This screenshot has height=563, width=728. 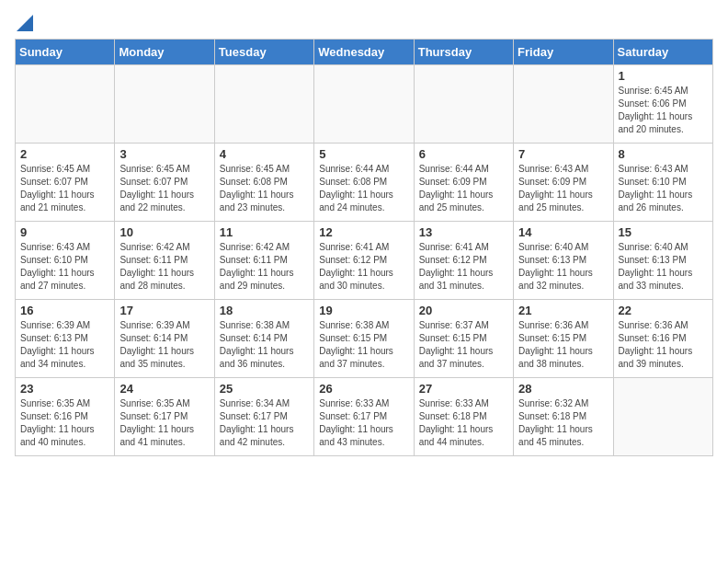 What do you see at coordinates (364, 345) in the screenshot?
I see `day-info: Sunrise: 6:38 AM Sunset: 6:15 PM Dayligh…` at bounding box center [364, 345].